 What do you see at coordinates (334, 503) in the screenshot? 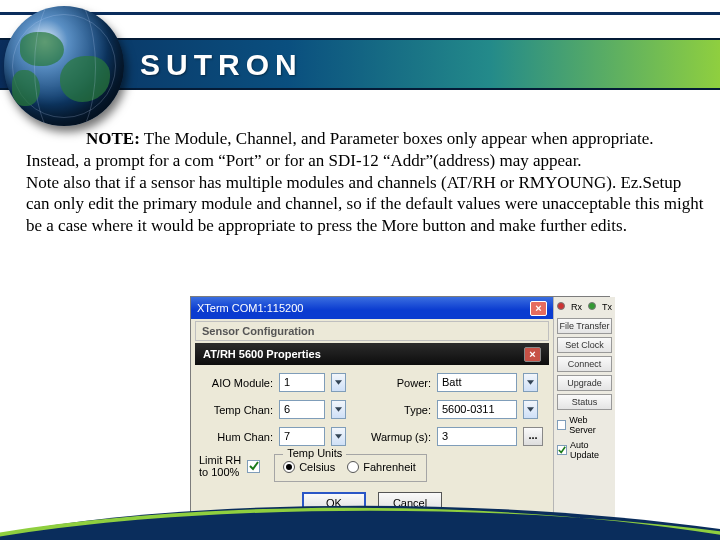
I see `ok-button: OK` at bounding box center [334, 503].